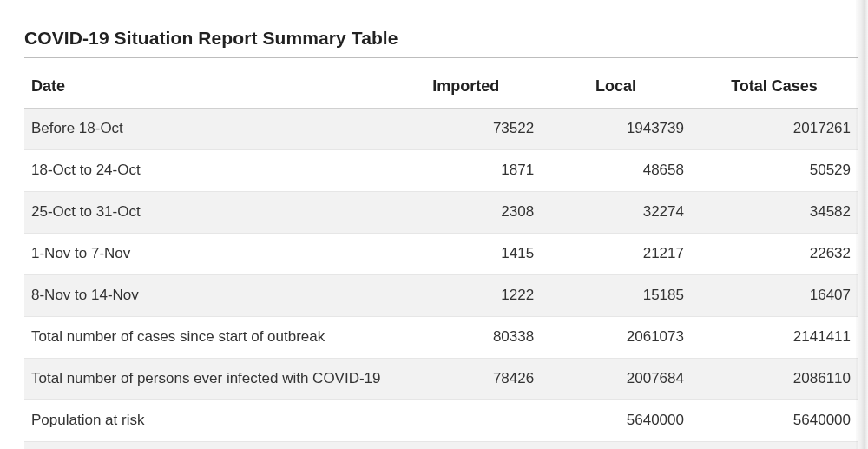 This screenshot has width=868, height=449. I want to click on cell-date: 8-Nov to 14-Nov, so click(207, 295).